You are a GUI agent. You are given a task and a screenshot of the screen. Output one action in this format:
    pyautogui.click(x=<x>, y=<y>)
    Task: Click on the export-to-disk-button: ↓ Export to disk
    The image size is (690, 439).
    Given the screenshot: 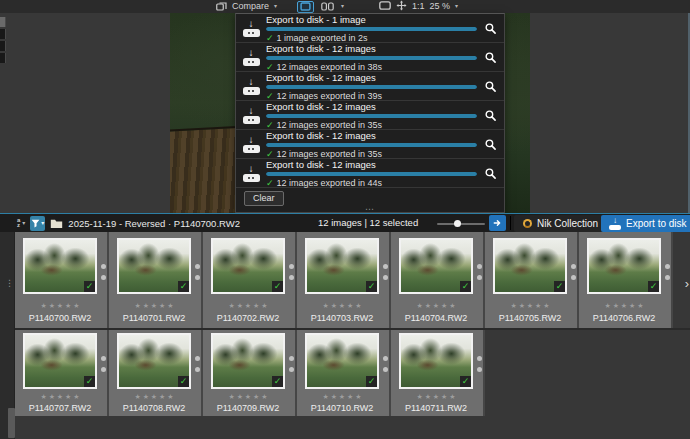 What is the action you would take?
    pyautogui.click(x=646, y=224)
    